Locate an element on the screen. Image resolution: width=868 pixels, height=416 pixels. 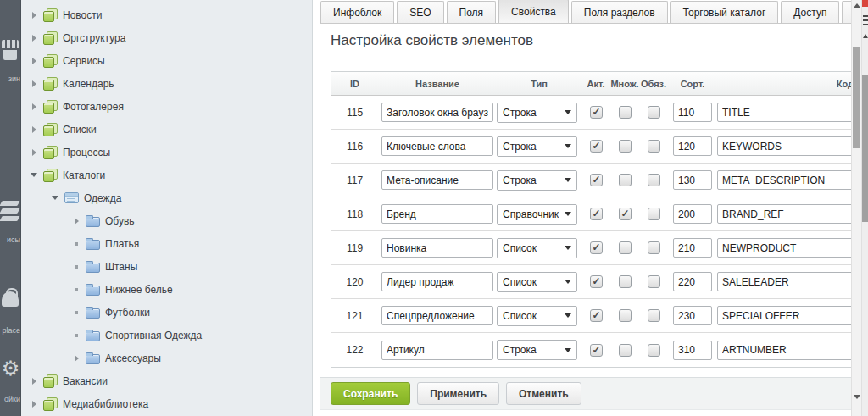
tree-item-fotogalereya: Фотогалерея is located at coordinates (166, 107).